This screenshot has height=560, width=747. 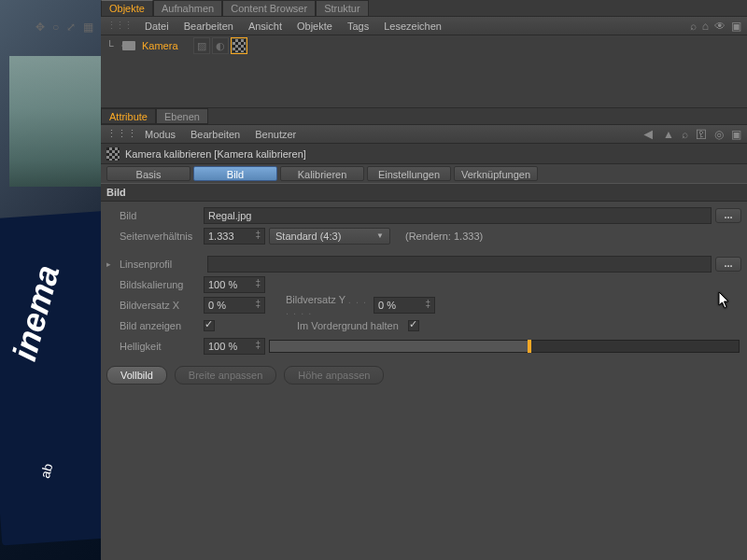 What do you see at coordinates (728, 264) in the screenshot?
I see `browse-lens-button: ...` at bounding box center [728, 264].